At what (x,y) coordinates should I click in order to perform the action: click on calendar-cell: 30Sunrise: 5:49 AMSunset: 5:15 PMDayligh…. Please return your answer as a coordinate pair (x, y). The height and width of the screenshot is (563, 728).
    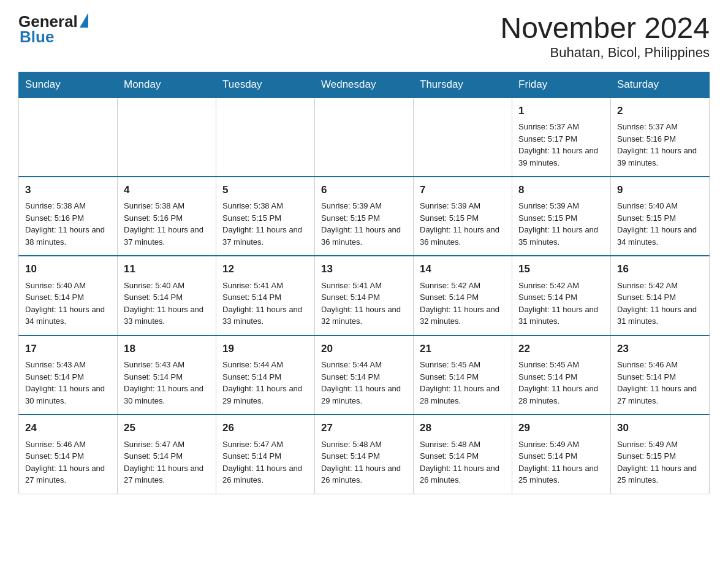
    Looking at the image, I should click on (661, 454).